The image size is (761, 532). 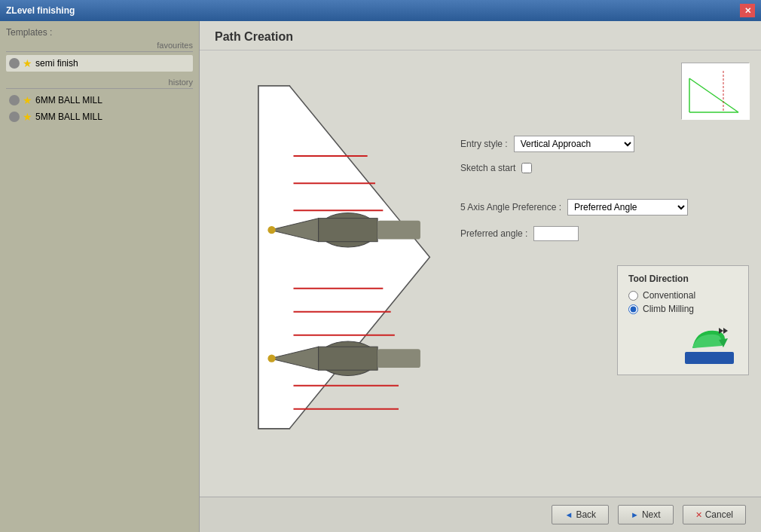 What do you see at coordinates (14, 117) in the screenshot?
I see `item-circle-icon-5mm` at bounding box center [14, 117].